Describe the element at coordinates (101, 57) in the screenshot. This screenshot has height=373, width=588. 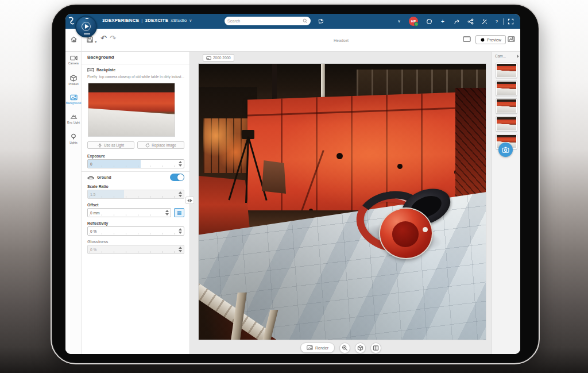
I see `panel-title: Background` at that location.